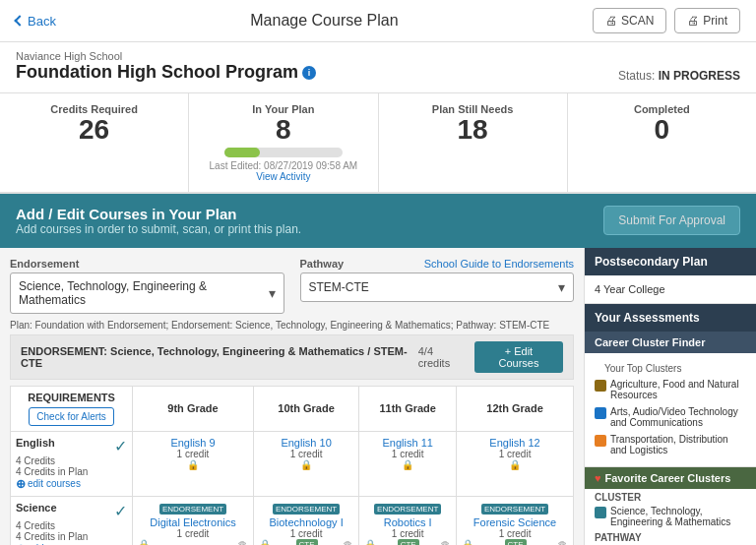 Image resolution: width=756 pixels, height=545 pixels. What do you see at coordinates (165, 56) in the screenshot?
I see `school-name: Naviance High School` at bounding box center [165, 56].